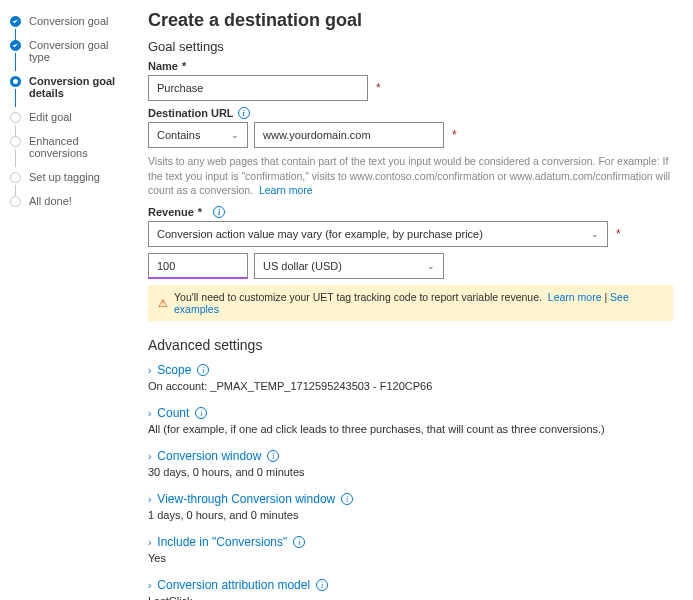  What do you see at coordinates (68, 51) in the screenshot?
I see `step-conversion-goal-type: Conversion goal type` at bounding box center [68, 51].